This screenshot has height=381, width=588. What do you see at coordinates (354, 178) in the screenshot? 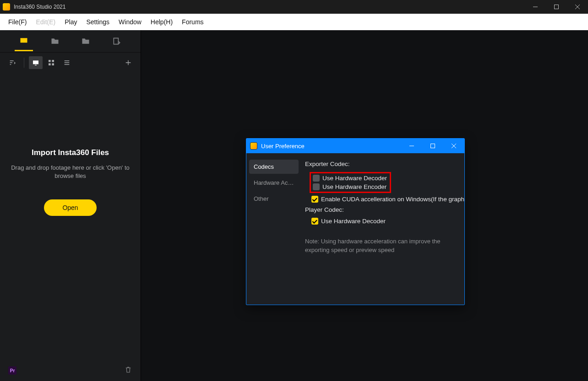
I see `checkbox-hw-decoder-label: Use Hardware Decoder` at bounding box center [354, 178].